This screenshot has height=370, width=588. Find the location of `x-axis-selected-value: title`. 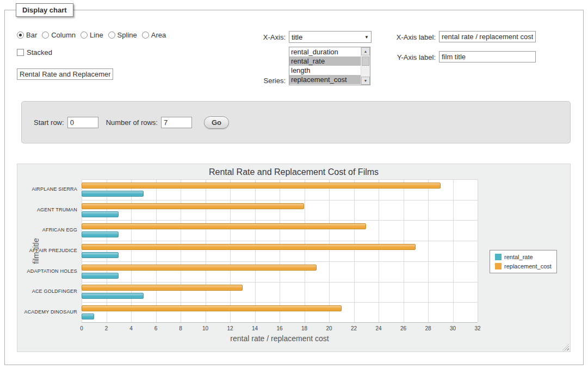

x-axis-selected-value: title is located at coordinates (326, 37).